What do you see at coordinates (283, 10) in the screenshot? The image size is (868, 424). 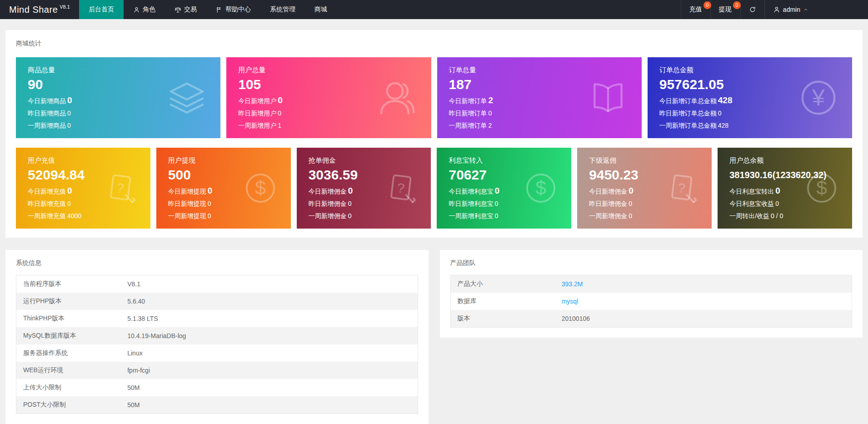 I see `nav-item-5: 系统管理` at bounding box center [283, 10].